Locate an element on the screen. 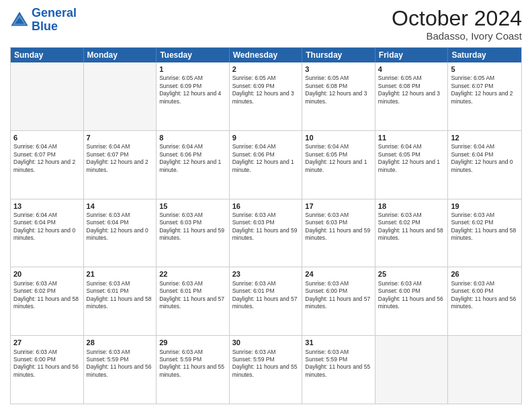 The image size is (532, 411). cal-cell: 13Sunrise: 6:04 AM Sunset: 6:04 PM Dayli… is located at coordinates (47, 234).